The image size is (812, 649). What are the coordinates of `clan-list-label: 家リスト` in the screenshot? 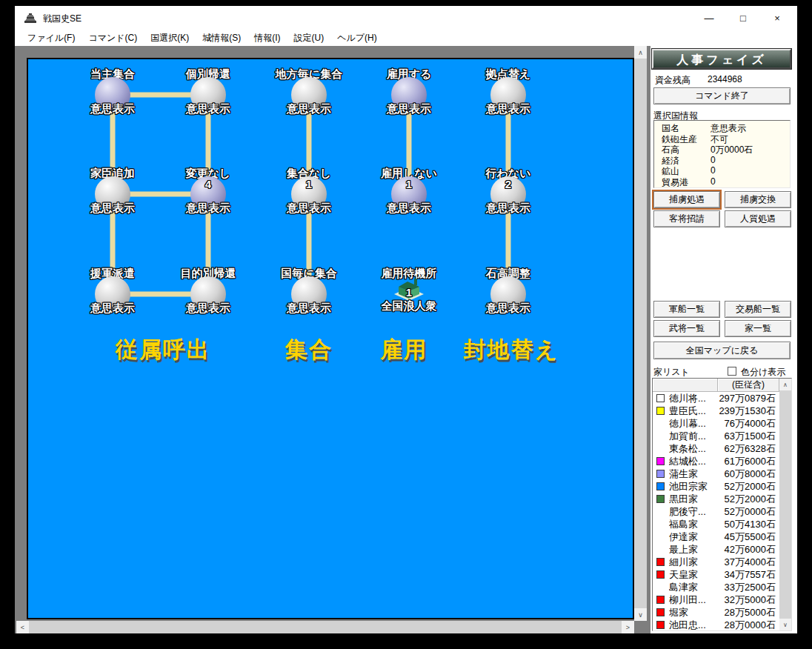 It's located at (671, 372).